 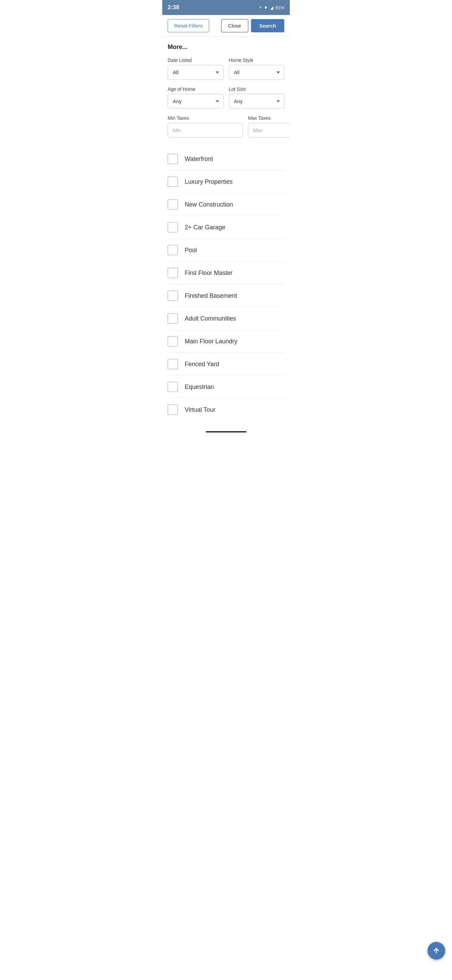 I want to click on filters-row-2: Age of Home Any New 0-5 Years 5-10 Years…, so click(x=226, y=97).